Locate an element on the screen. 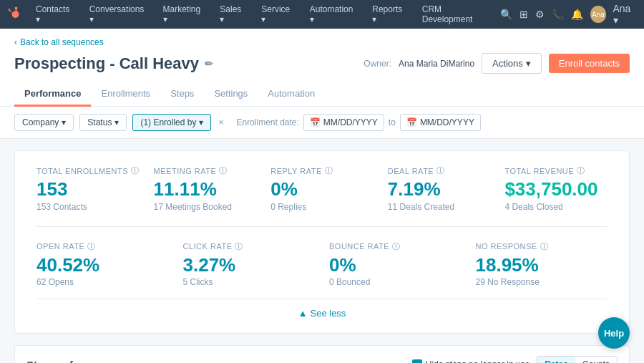 The height and width of the screenshot is (363, 644). tab-automation: Automation is located at coordinates (291, 95).